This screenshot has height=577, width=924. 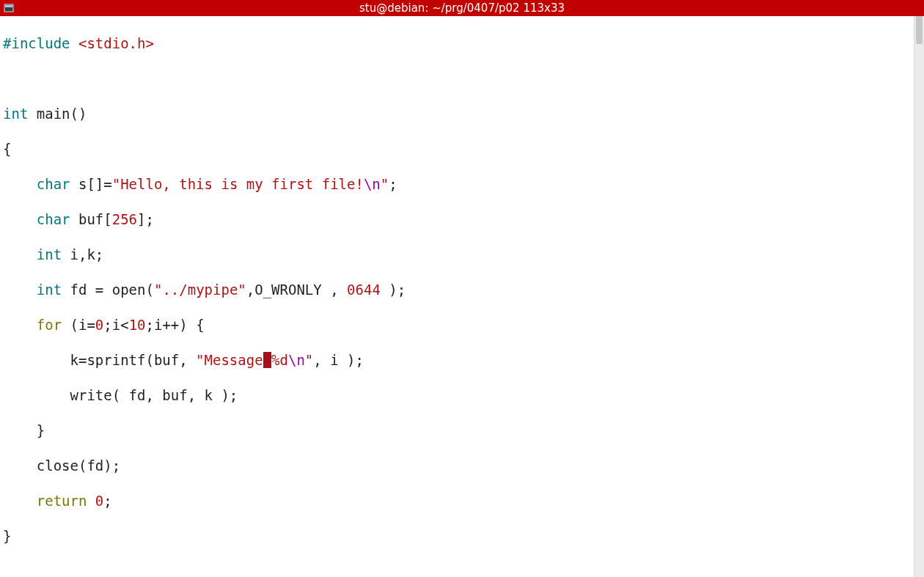 I want to click on code-line: int fd = open("../mypipe",O_WRONLY , 064…, so click(x=462, y=290).